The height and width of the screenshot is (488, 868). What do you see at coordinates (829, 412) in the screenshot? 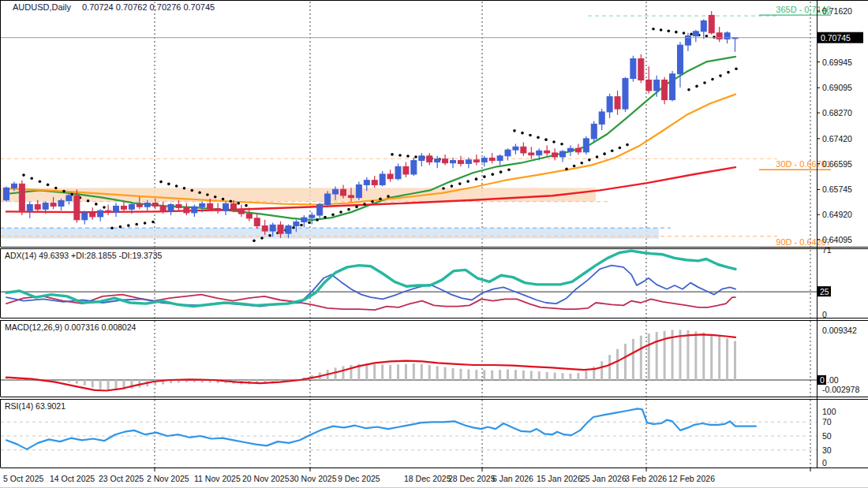
I see `rsi-axis-label: 100` at bounding box center [829, 412].